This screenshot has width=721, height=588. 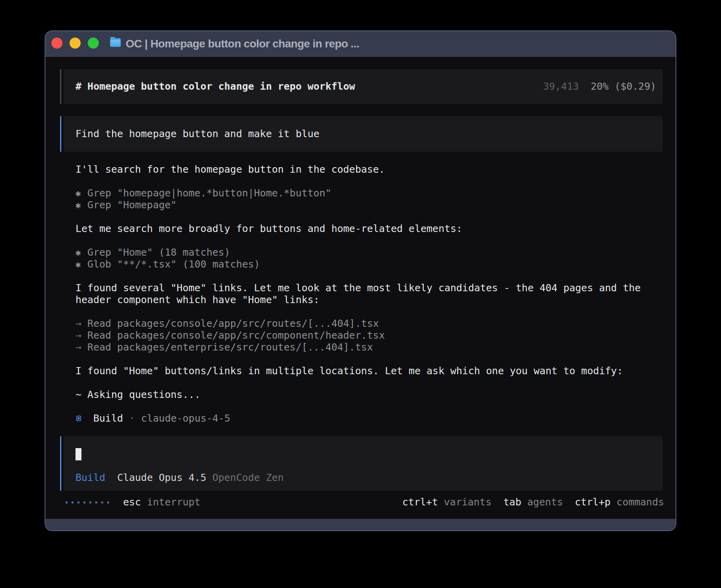 I want to click on variants-label: variants, so click(x=468, y=502).